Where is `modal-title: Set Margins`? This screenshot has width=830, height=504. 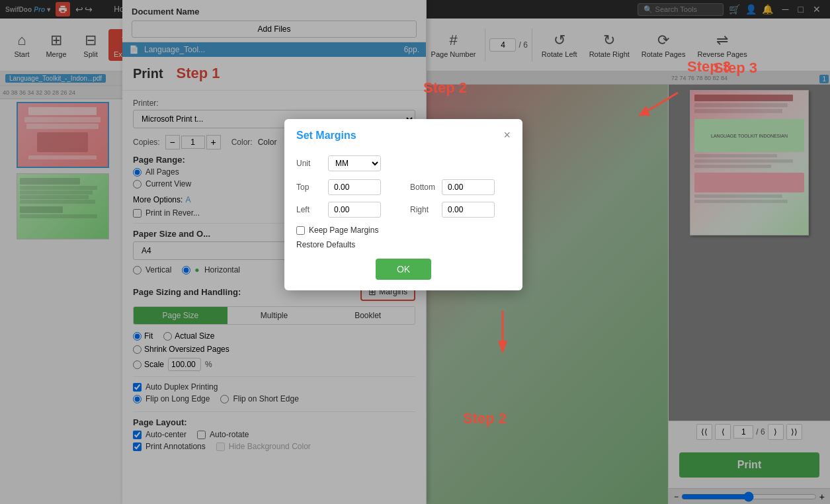 modal-title: Set Margins is located at coordinates (327, 136).